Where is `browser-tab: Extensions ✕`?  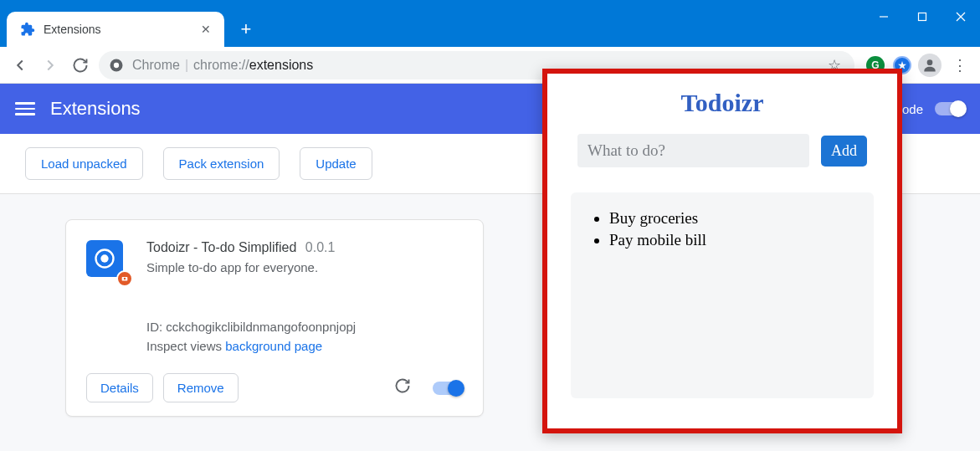
browser-tab: Extensions ✕ is located at coordinates (115, 29).